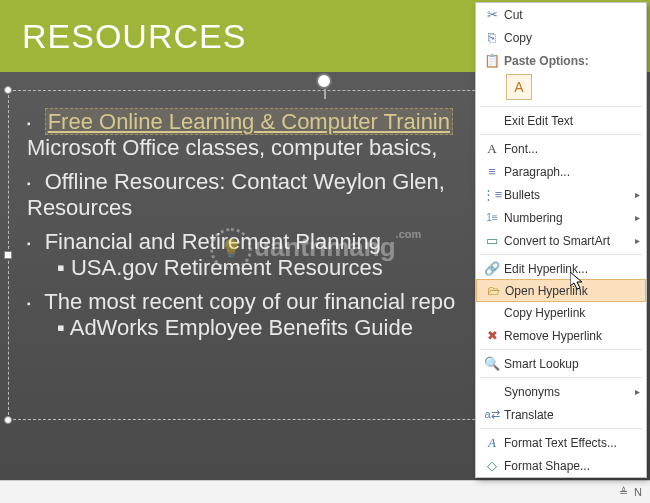 The height and width of the screenshot is (503, 650). I want to click on hyperlink-text: Free Online Learning & Computer Trainin, so click(249, 122).